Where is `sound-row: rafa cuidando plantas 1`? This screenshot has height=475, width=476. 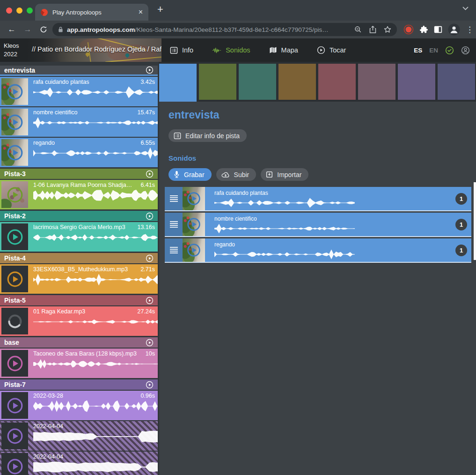
sound-row: rafa cuidando plantas 1 is located at coordinates (318, 199).